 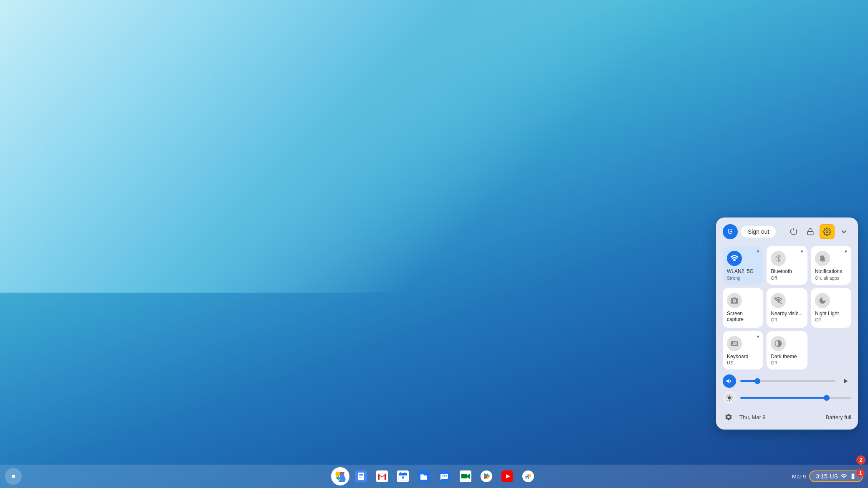 What do you see at coordinates (844, 476) in the screenshot?
I see `taskbar-wifi-icon` at bounding box center [844, 476].